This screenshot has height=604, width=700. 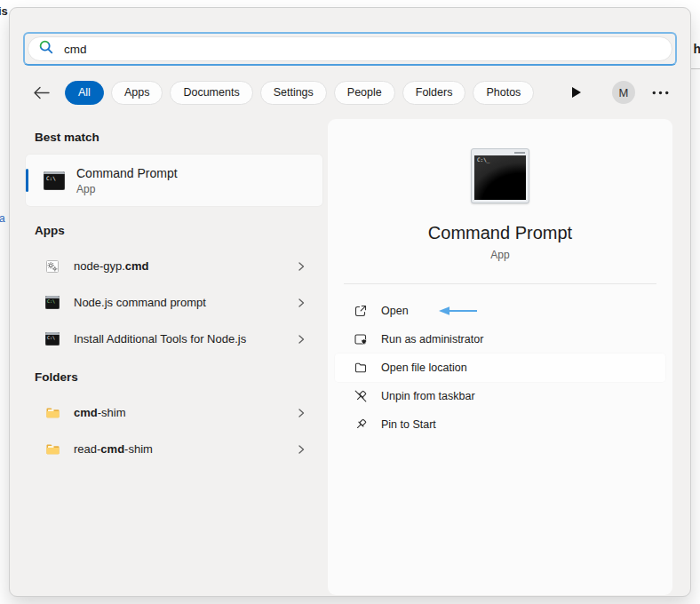 I want to click on background-text-fragment: h, so click(x=696, y=49).